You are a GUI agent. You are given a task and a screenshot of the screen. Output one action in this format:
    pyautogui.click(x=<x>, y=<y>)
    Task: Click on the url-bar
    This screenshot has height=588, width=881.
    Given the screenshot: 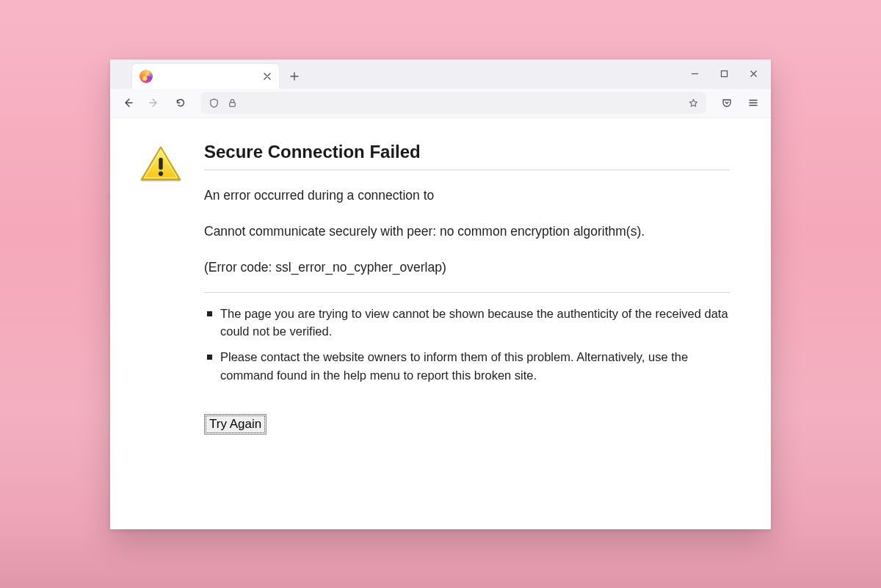 What is the action you would take?
    pyautogui.click(x=454, y=103)
    